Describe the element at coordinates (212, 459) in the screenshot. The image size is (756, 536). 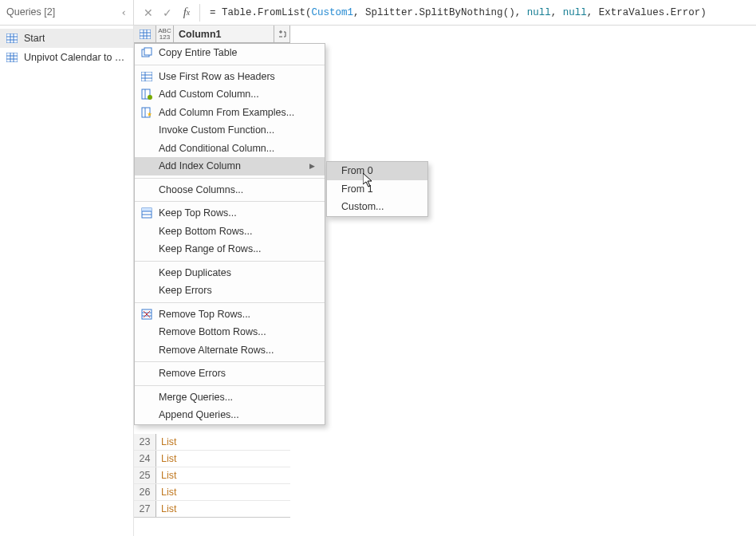
I see `table-row: 24List` at that location.